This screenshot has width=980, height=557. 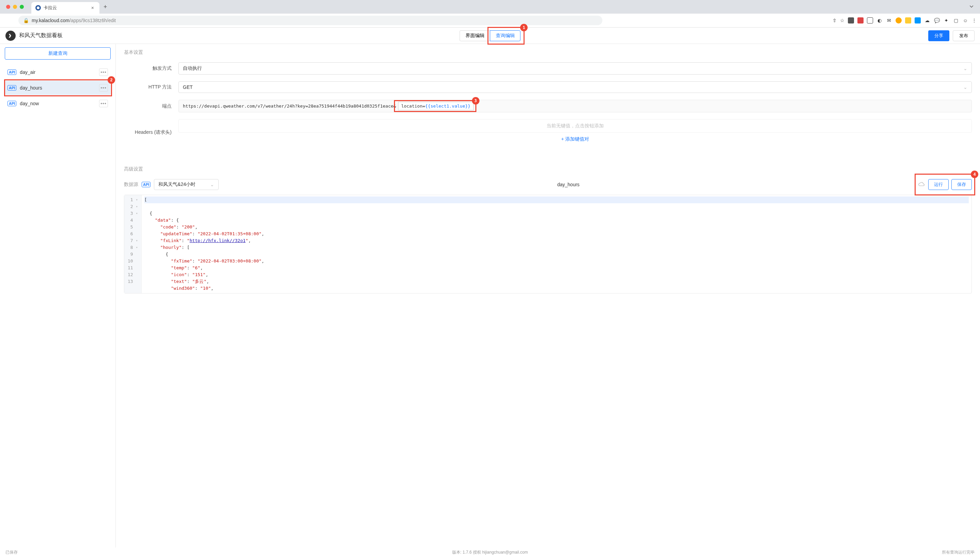 What do you see at coordinates (879, 20) in the screenshot?
I see `ext-icon-4: ◐` at bounding box center [879, 20].